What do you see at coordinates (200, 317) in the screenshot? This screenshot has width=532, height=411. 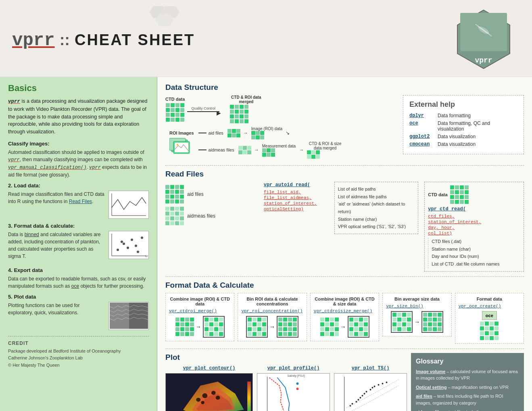 I see `fc-col-1: Combine image (ROI) & CTD data vpr_ctdro…` at bounding box center [200, 317].